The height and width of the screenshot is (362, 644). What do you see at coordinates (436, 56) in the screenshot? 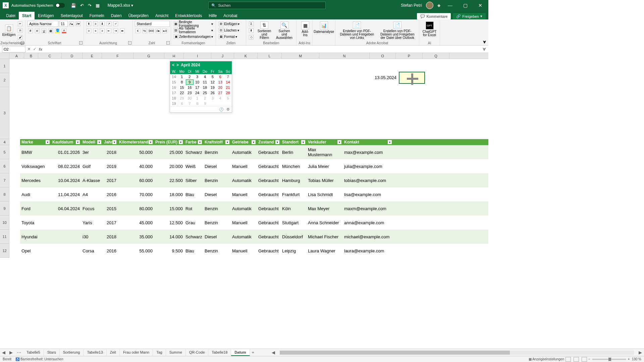
I see `col-header-Q: Q` at bounding box center [436, 56].